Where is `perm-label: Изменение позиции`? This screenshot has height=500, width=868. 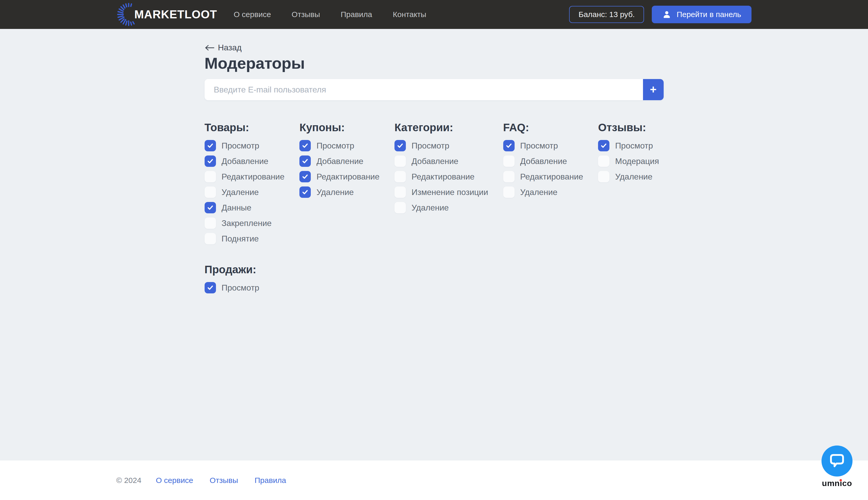
perm-label: Изменение позиции is located at coordinates (450, 192).